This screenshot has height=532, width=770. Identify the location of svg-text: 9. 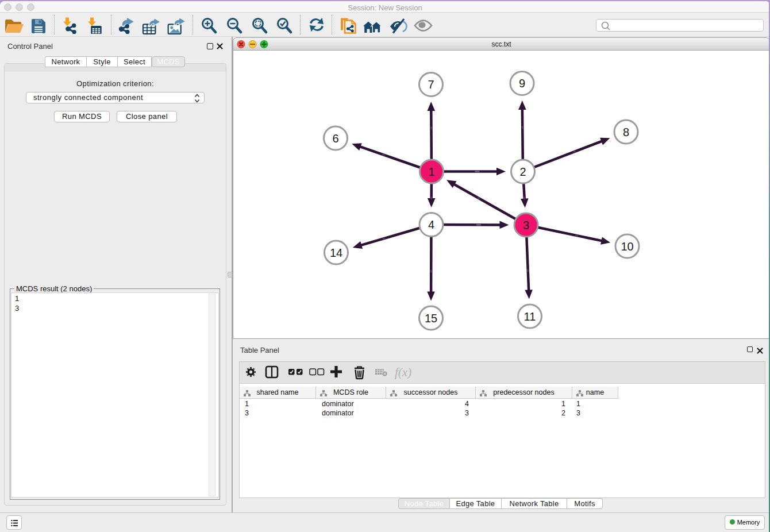
(522, 83).